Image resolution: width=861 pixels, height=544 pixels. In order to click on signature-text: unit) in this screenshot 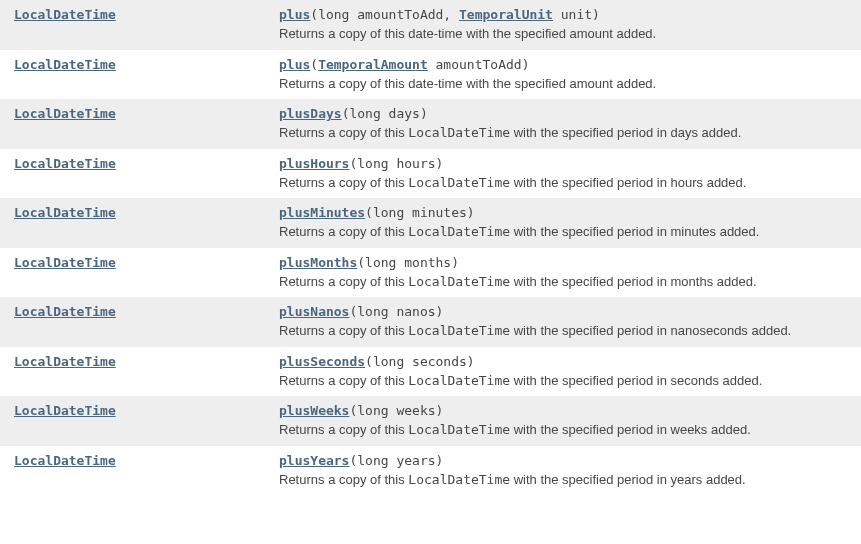, I will do `click(576, 14)`.